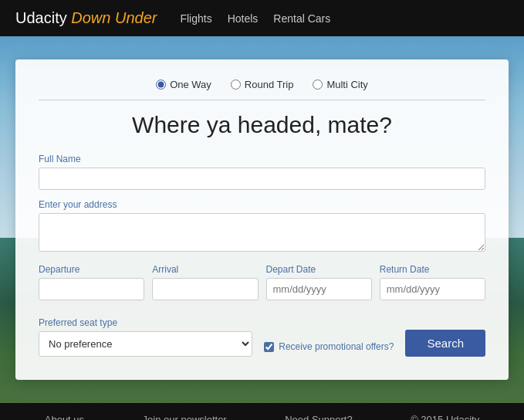  I want to click on footer-support: Need Support?, so click(318, 417).